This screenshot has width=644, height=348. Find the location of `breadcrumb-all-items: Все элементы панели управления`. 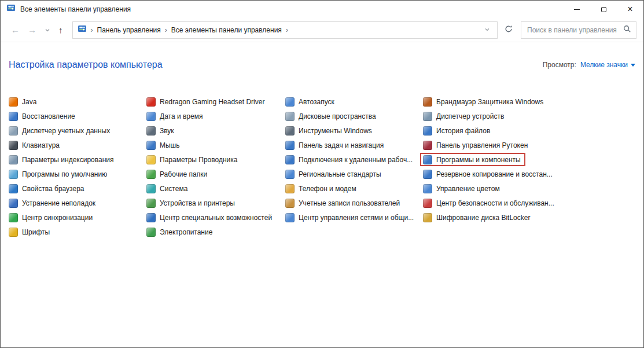

breadcrumb-all-items: Все элементы панели управления is located at coordinates (227, 30).